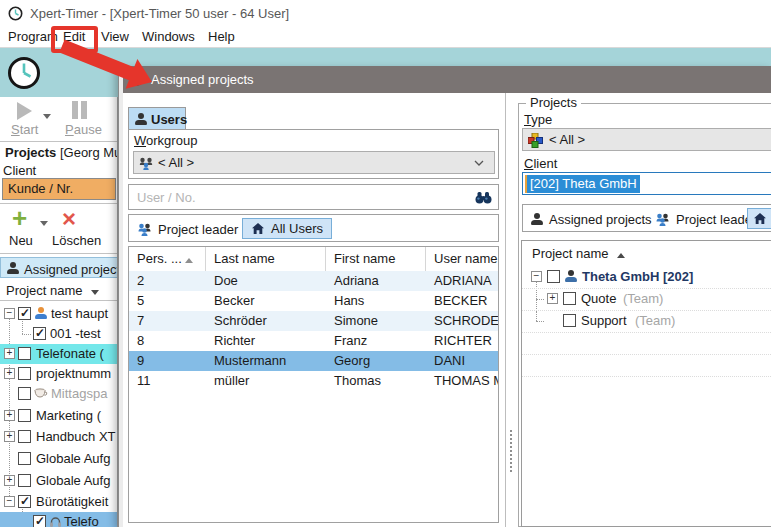  What do you see at coordinates (52, 290) in the screenshot?
I see `left-tree-header: Project name` at bounding box center [52, 290].